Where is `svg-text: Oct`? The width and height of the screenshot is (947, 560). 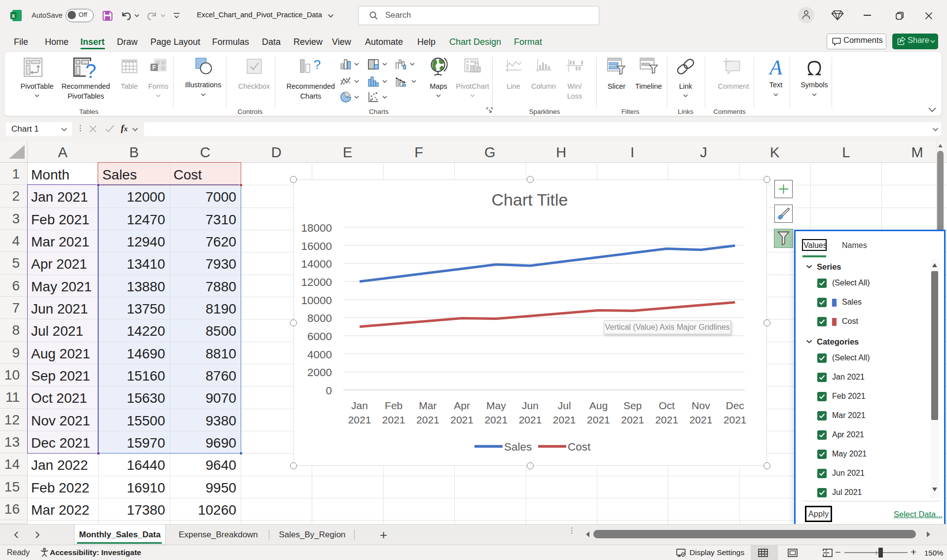 svg-text: Oct is located at coordinates (667, 405).